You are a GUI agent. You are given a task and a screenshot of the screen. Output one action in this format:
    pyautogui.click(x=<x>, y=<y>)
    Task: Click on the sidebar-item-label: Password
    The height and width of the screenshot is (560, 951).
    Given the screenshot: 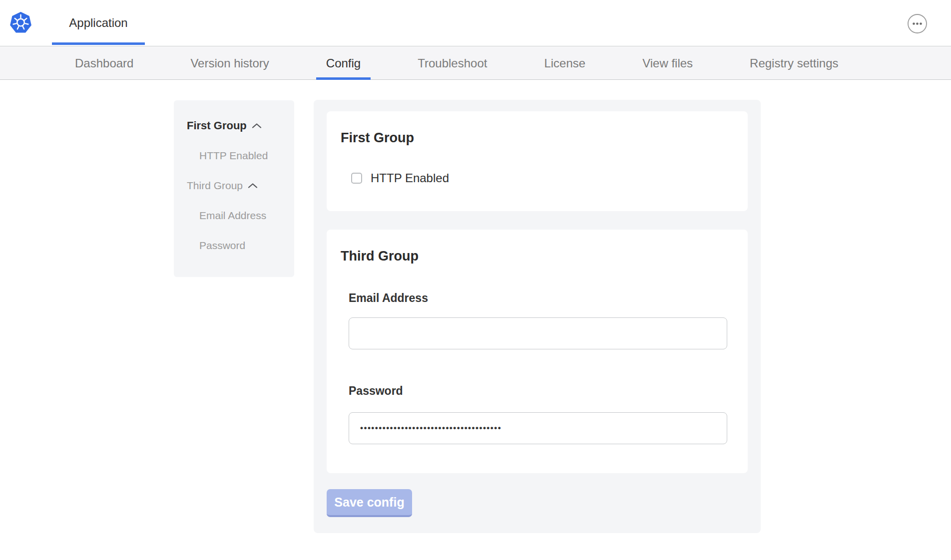 What is the action you would take?
    pyautogui.click(x=222, y=246)
    